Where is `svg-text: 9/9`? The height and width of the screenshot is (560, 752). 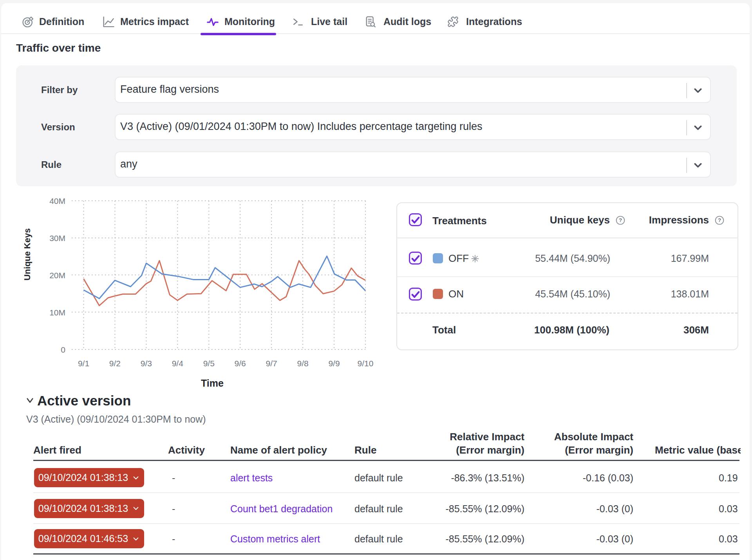
svg-text: 9/9 is located at coordinates (334, 363).